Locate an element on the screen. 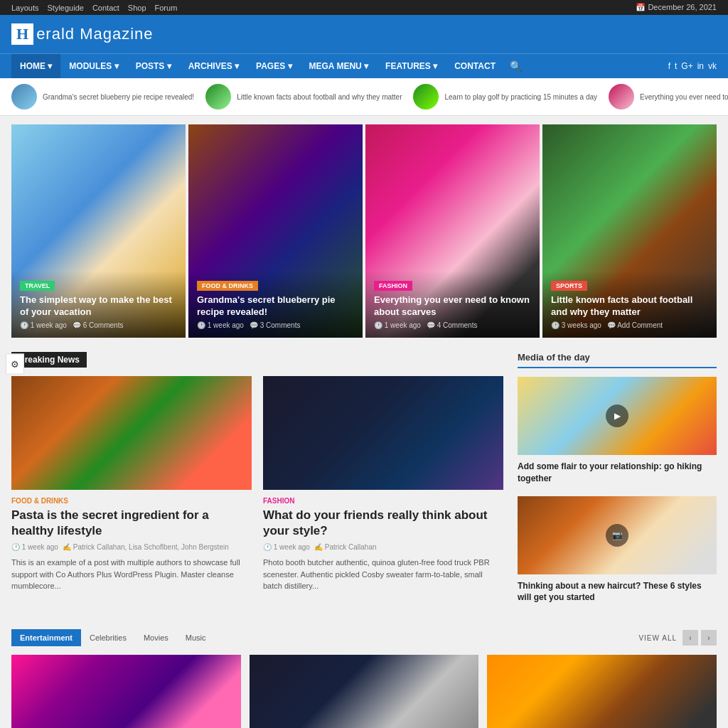 The width and height of the screenshot is (728, 728). media-item-title-0: Add some flair to your relationship: go … is located at coordinates (617, 473).